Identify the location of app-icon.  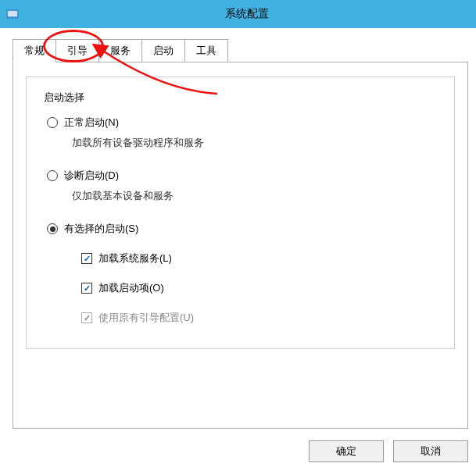
(13, 14).